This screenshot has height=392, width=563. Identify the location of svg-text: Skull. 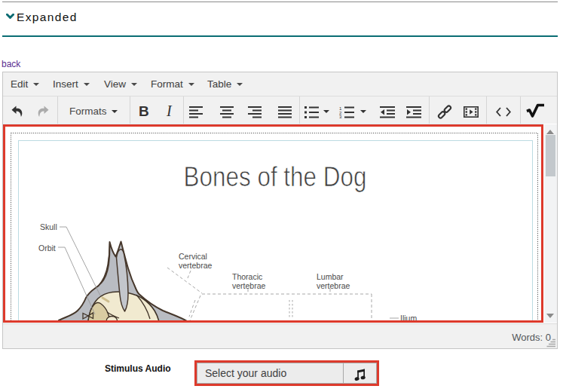
(48, 227).